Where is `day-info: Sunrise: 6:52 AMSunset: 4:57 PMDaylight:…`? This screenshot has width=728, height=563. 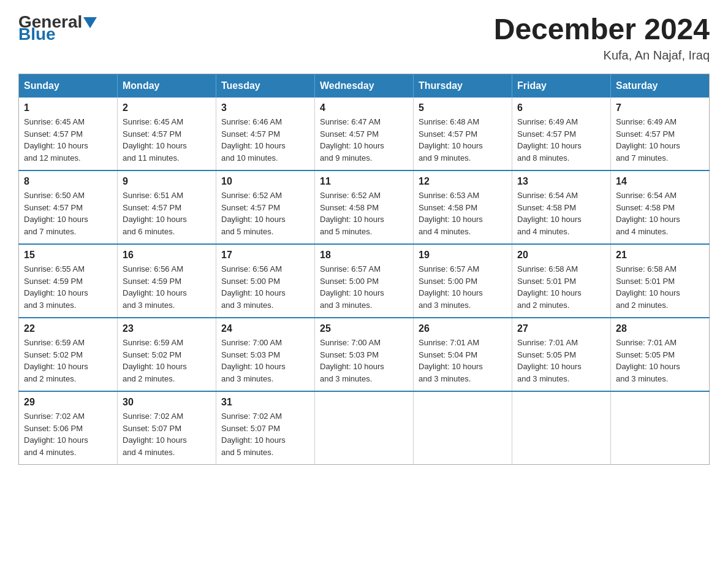 day-info: Sunrise: 6:52 AMSunset: 4:57 PMDaylight:… is located at coordinates (254, 213).